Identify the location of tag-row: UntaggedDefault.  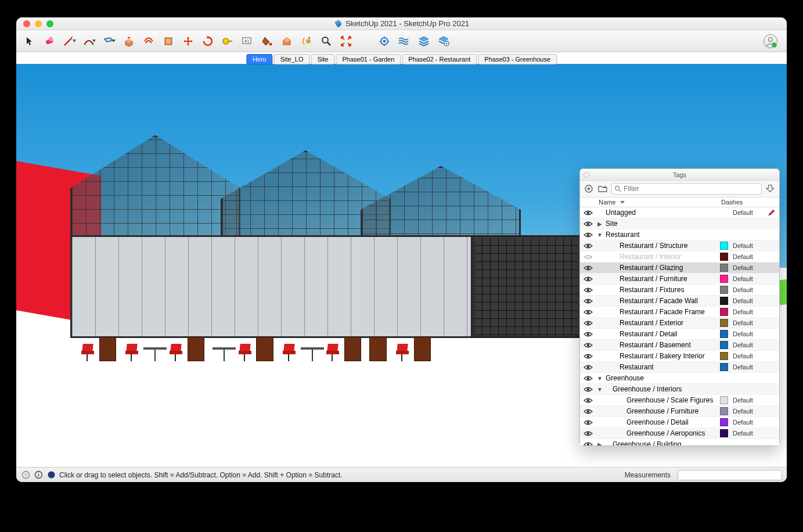
(679, 213).